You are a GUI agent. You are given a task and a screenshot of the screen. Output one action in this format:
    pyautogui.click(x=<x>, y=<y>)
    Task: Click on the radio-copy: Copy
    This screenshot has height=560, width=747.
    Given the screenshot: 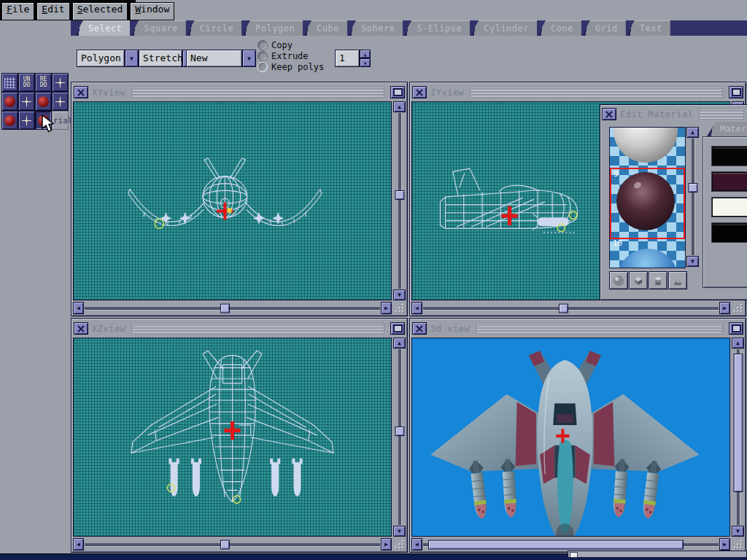 What is the action you would take?
    pyautogui.click(x=290, y=45)
    